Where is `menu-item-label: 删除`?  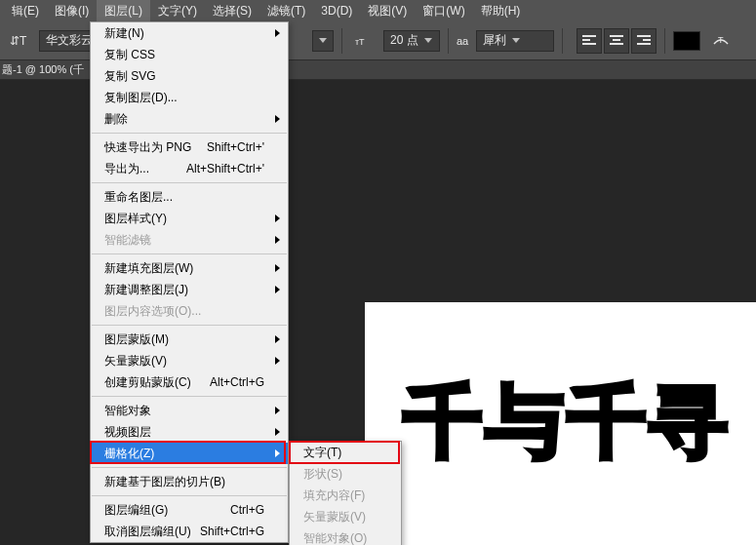 menu-item-label: 删除 is located at coordinates (116, 119).